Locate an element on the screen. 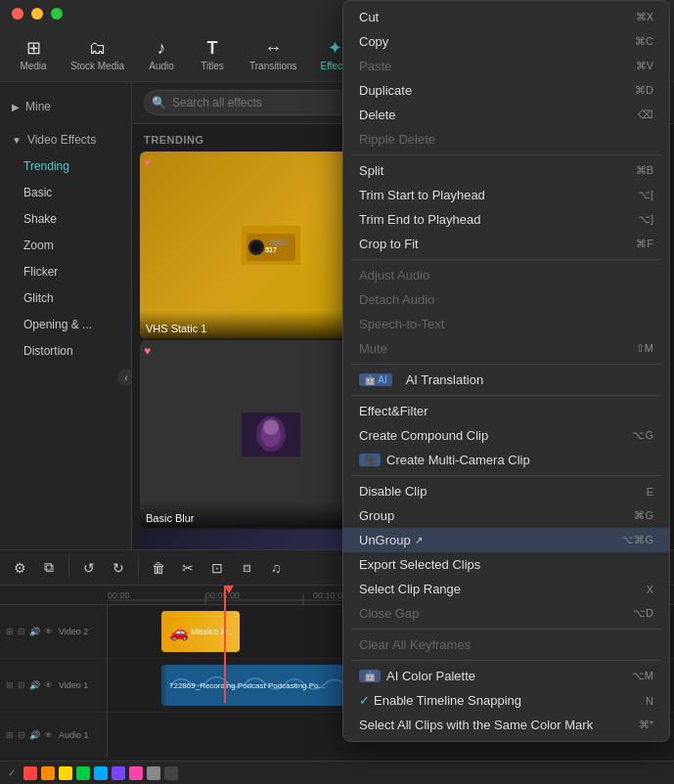  trending-label: Trending is located at coordinates (47, 166).